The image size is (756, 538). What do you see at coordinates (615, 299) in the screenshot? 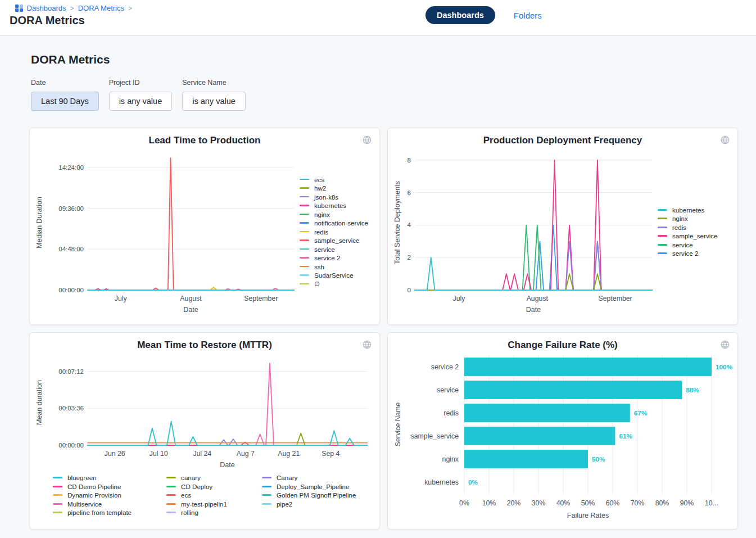
I see `svg-text: September` at bounding box center [615, 299].